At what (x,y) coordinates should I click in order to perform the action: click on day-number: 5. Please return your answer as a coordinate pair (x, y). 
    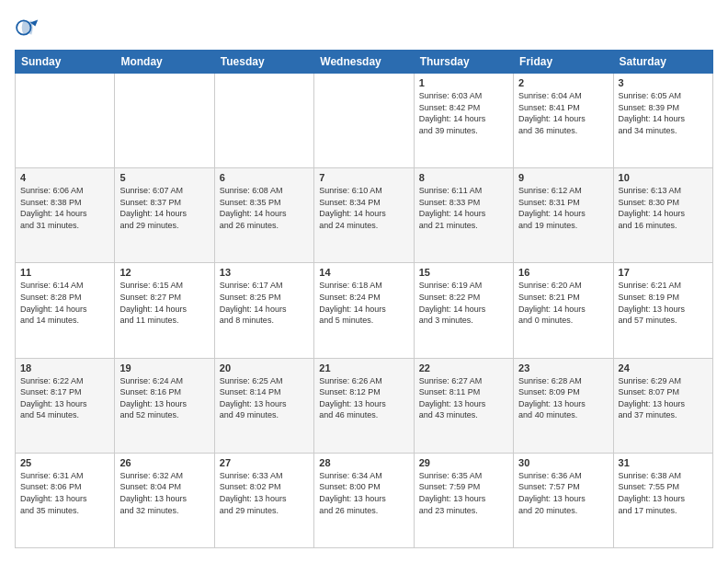
    Looking at the image, I should click on (164, 178).